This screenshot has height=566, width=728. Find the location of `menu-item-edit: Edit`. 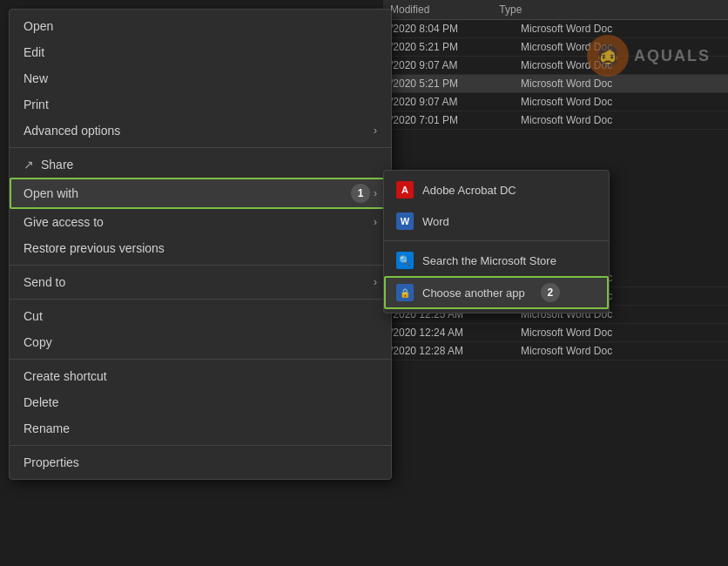

menu-item-edit: Edit is located at coordinates (200, 52).